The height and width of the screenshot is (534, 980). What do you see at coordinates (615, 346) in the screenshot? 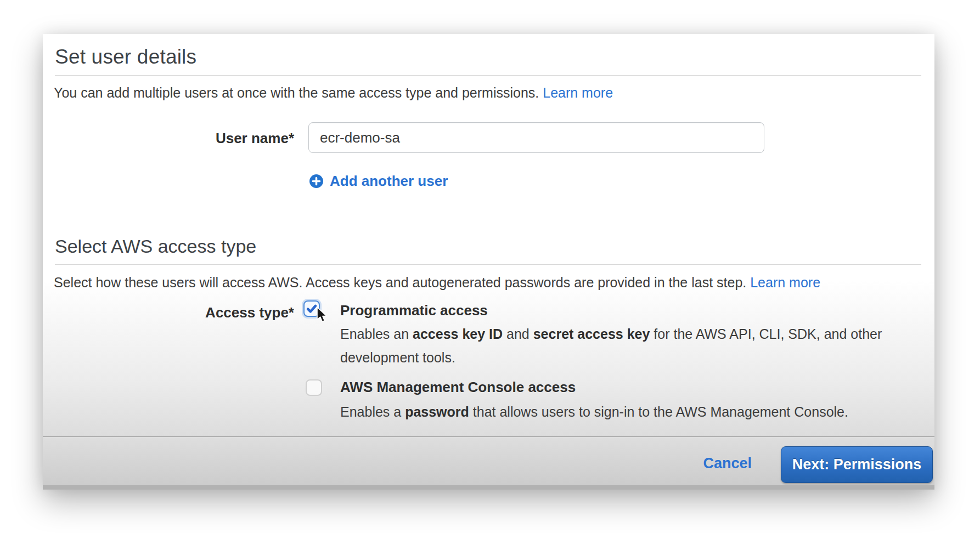
I see `programmatic-access-description: Enables an access key ID and secret acce…` at bounding box center [615, 346].